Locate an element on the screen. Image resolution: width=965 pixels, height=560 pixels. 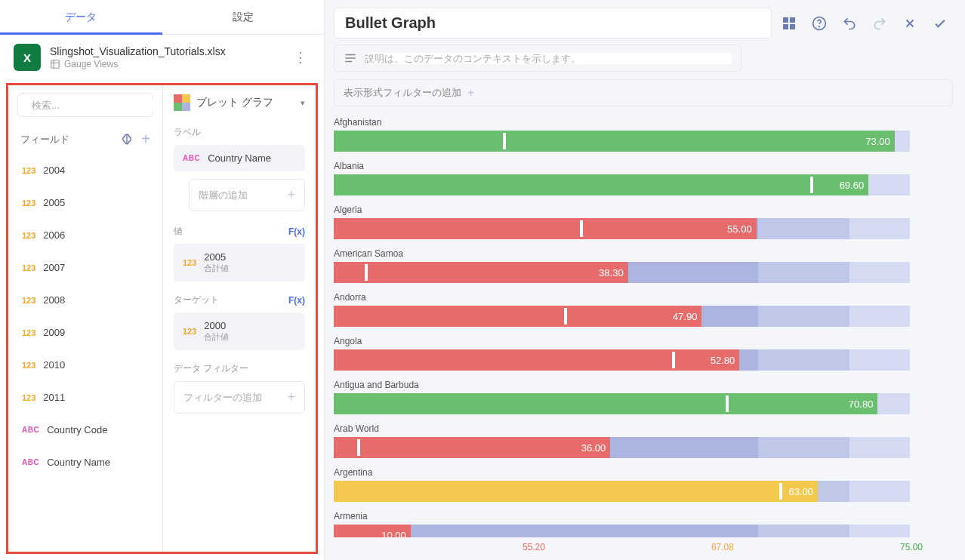
bullet-bar: 38.30 is located at coordinates (641, 272).